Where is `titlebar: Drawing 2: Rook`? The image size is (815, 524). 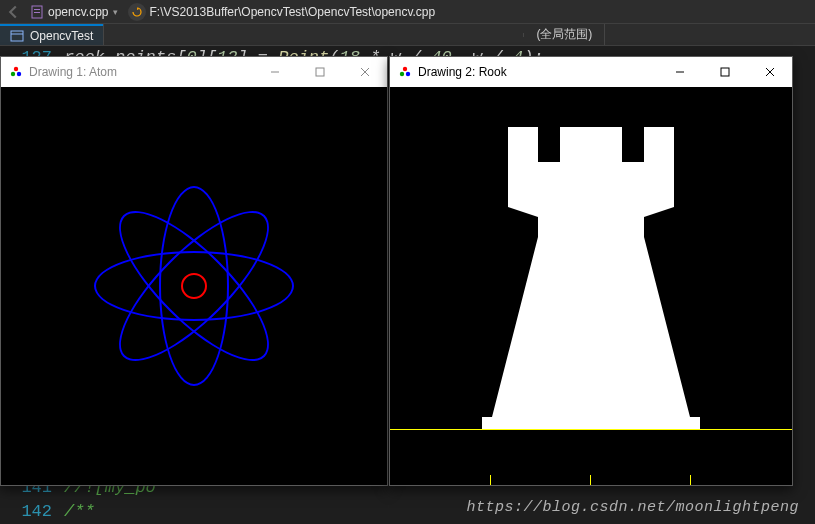
titlebar: Drawing 2: Rook is located at coordinates (591, 72).